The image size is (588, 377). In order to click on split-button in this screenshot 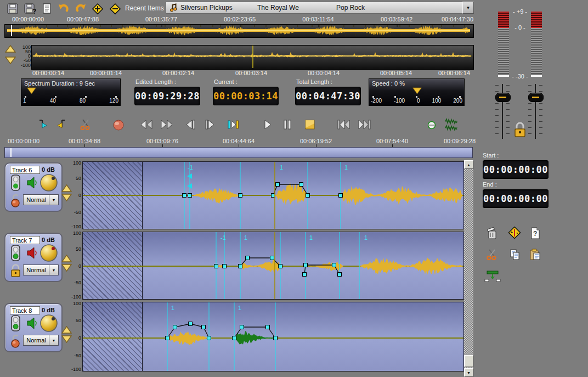, I will do `click(514, 233)`.